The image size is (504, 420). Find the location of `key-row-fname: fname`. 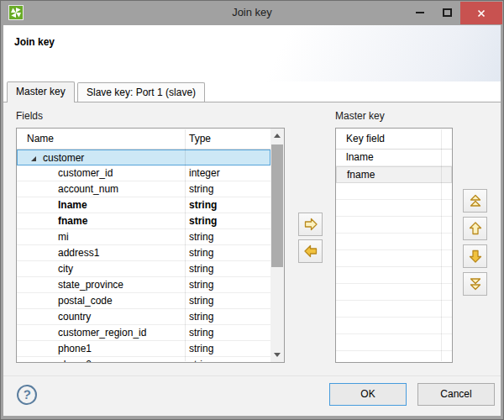

key-row-fname: fname is located at coordinates (394, 175).